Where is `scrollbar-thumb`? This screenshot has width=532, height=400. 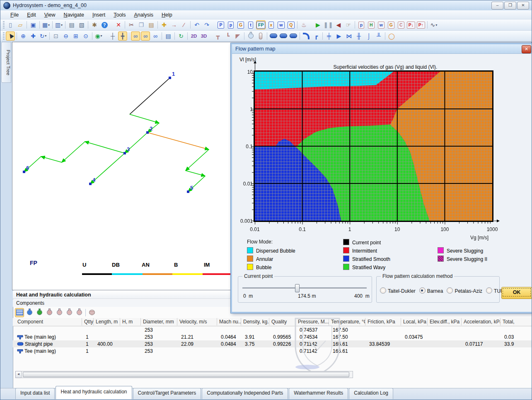
scrollbar-thumb is located at coordinates (186, 374).